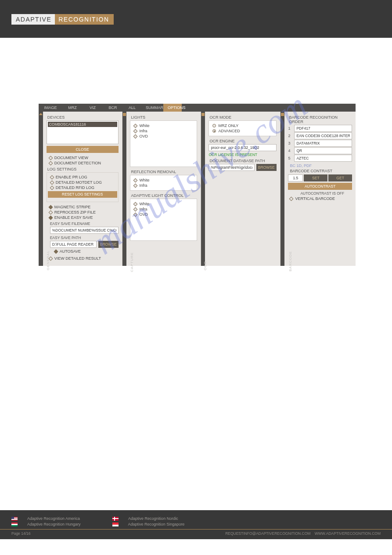  I want to click on light-ovd: OVD, so click(144, 136).